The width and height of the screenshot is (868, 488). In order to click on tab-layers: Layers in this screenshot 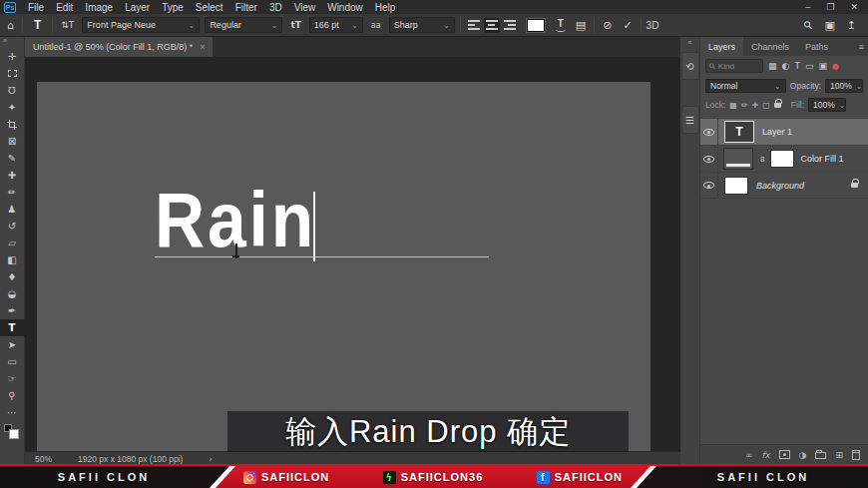, I will do `click(722, 46)`.